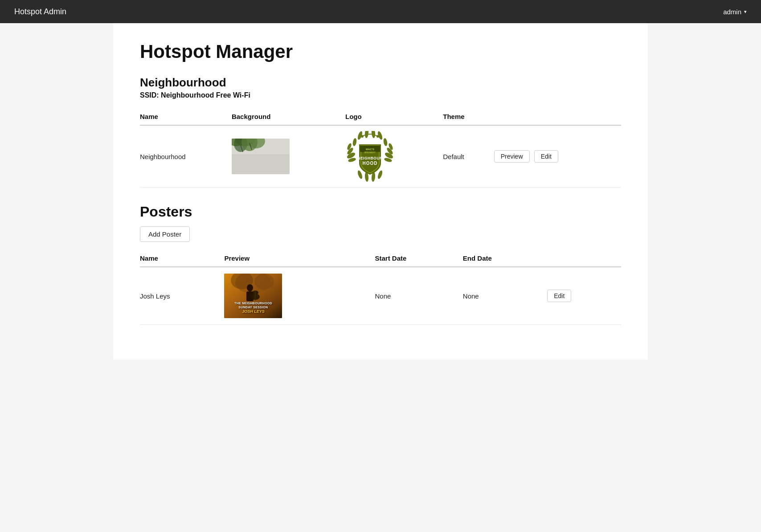  I want to click on chevron-down-icon: ▾, so click(745, 12).